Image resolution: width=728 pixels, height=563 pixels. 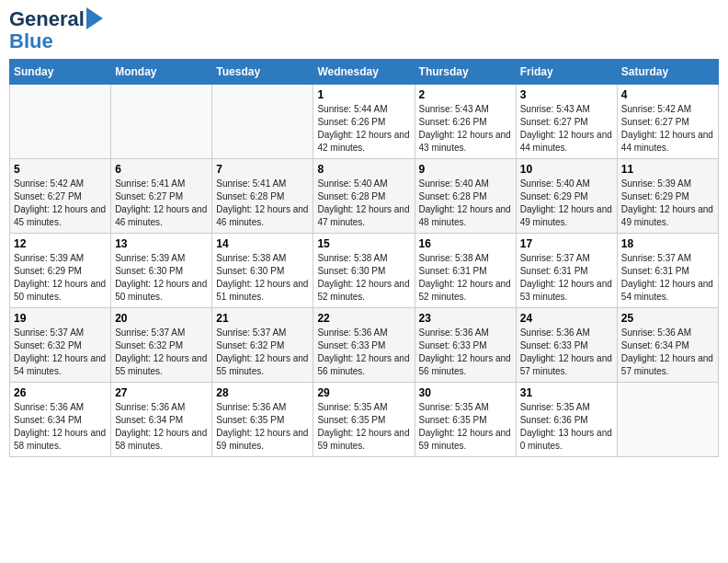 What do you see at coordinates (162, 419) in the screenshot?
I see `calendar-day-cell: 27Sunrise: 5:36 AM Sunset: 6:34 PM Dayli…` at bounding box center [162, 419].